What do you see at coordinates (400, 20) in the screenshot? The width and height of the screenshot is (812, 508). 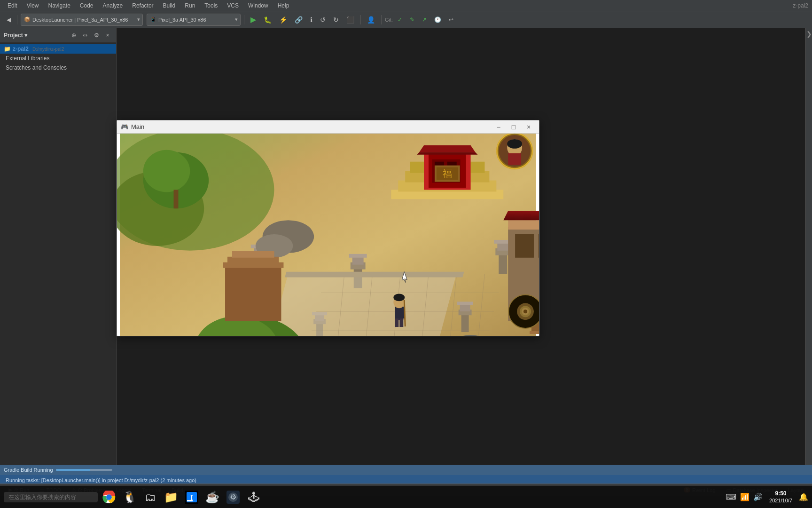 I see `git-check-button: ✓` at bounding box center [400, 20].